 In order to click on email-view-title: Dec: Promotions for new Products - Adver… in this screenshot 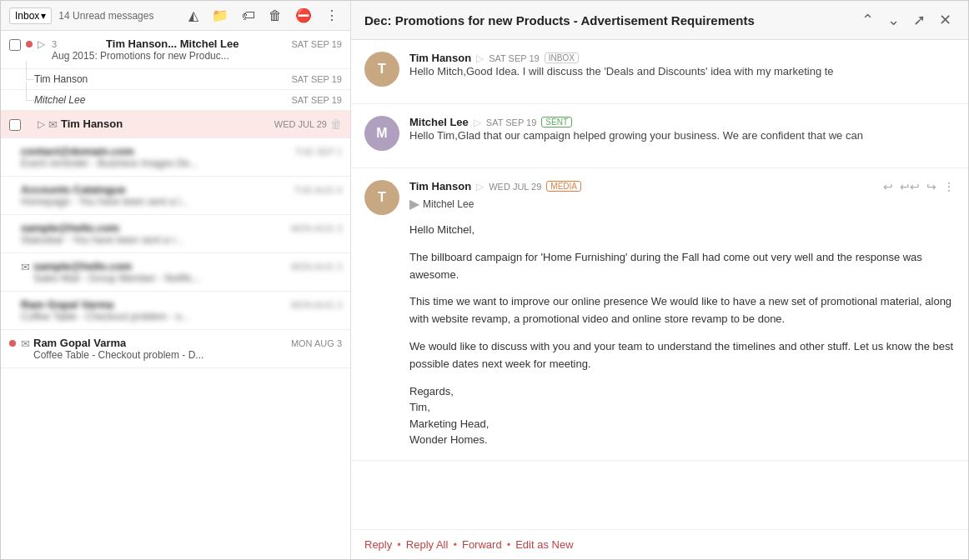, I will do `click(611, 20)`.